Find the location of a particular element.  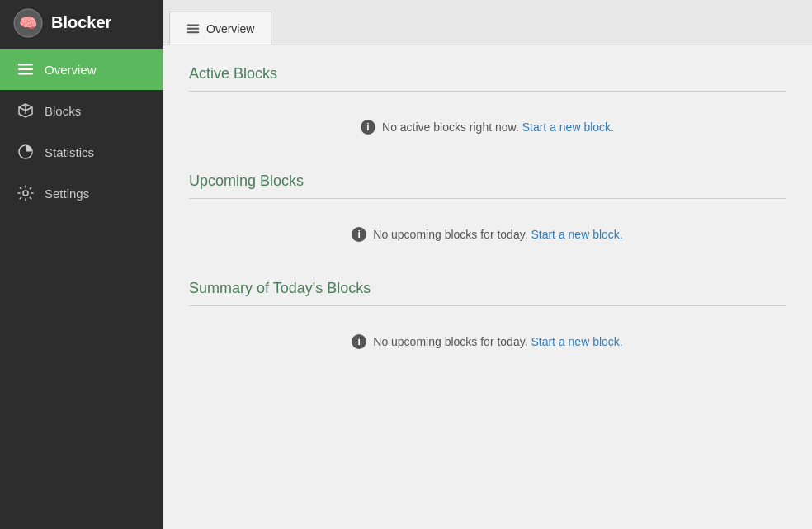

upcoming-blocks-text: No upcoming blocks for today. is located at coordinates (451, 234).